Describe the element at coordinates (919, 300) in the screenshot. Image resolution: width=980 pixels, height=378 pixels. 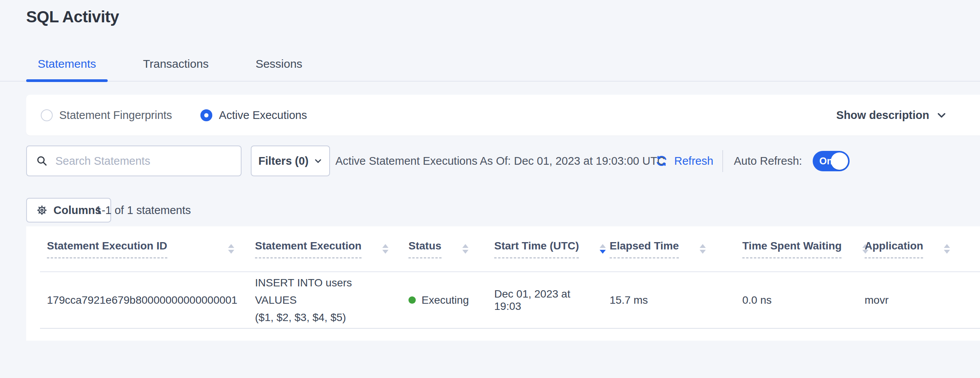
I see `cell-application: movr` at that location.